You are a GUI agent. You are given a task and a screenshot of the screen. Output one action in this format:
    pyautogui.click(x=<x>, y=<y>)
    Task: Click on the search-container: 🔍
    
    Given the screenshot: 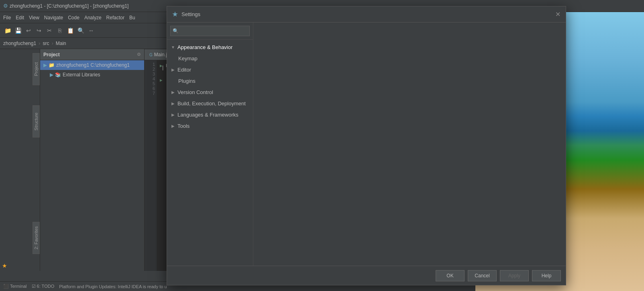 What is the action you would take?
    pyautogui.click(x=210, y=31)
    